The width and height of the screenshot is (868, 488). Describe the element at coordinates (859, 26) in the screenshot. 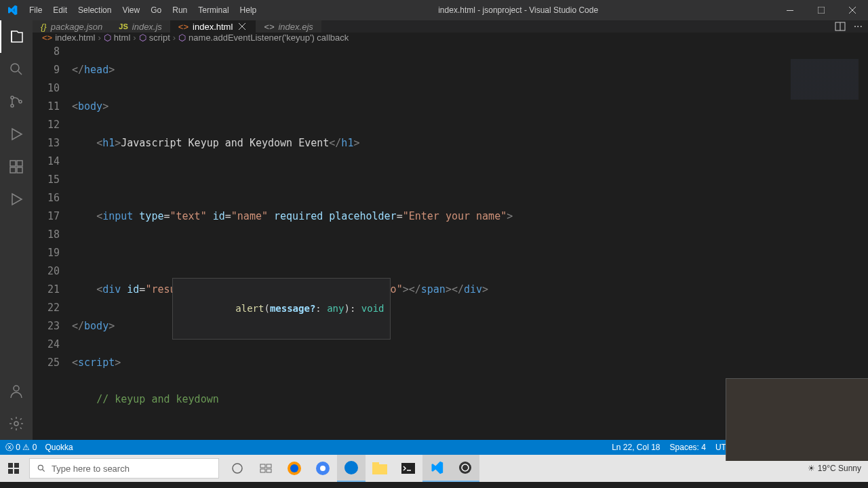

I see `more-actions-icon: ···` at that location.